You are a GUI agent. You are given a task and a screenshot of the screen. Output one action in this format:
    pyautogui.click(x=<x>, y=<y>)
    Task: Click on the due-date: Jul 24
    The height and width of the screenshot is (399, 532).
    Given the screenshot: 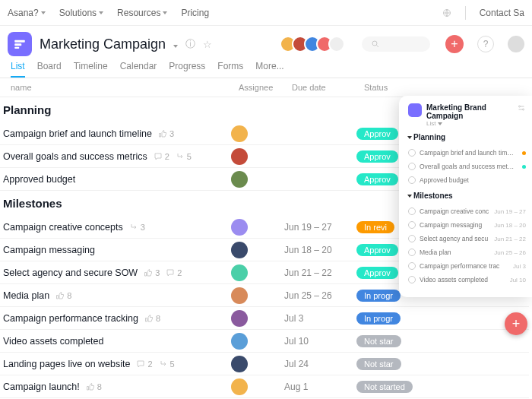 What is the action you would take?
    pyautogui.click(x=321, y=364)
    